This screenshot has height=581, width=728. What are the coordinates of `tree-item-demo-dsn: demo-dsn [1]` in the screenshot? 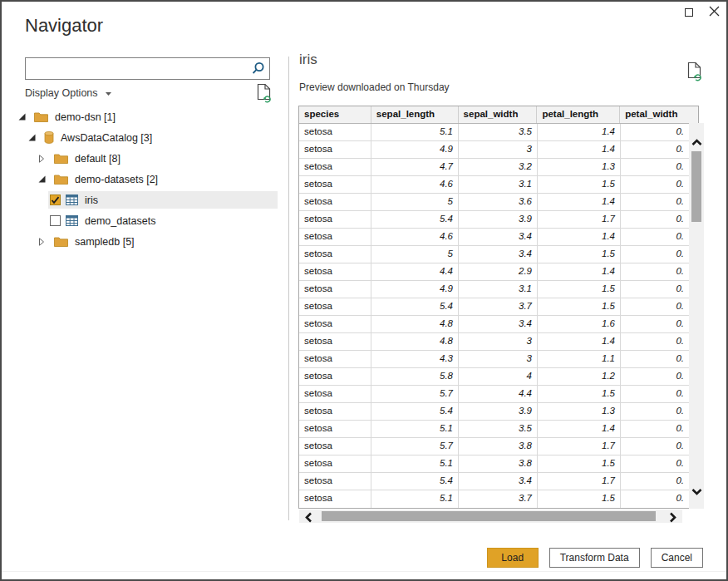 It's located at (142, 116).